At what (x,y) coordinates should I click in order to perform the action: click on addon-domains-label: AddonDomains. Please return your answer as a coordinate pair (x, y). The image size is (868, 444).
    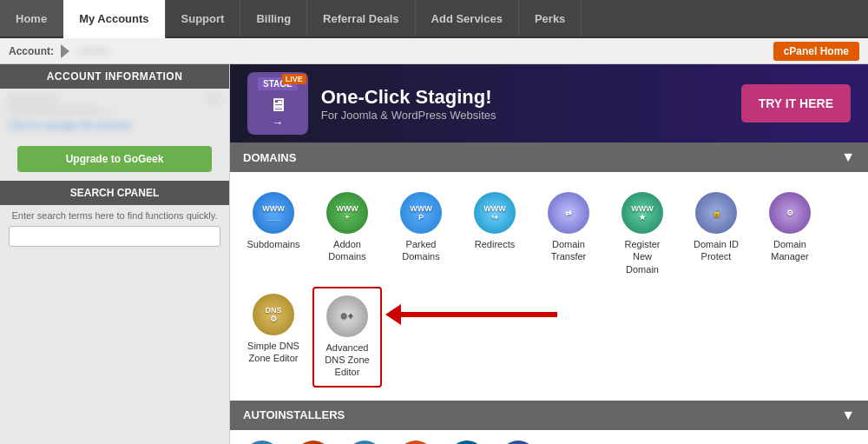
    Looking at the image, I should click on (347, 250).